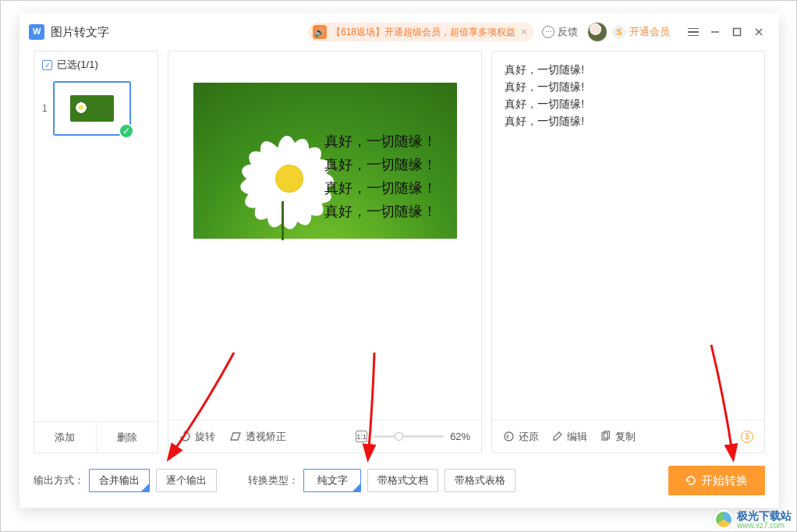  I want to click on copy-icon, so click(605, 437).